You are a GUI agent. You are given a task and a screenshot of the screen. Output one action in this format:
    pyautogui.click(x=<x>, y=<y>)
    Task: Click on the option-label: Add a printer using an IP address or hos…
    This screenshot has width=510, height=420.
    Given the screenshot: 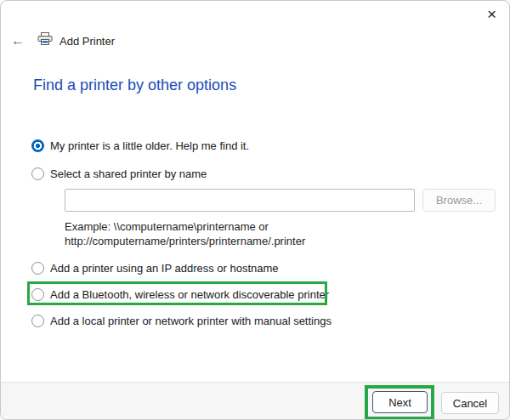 What is the action you would take?
    pyautogui.click(x=165, y=269)
    